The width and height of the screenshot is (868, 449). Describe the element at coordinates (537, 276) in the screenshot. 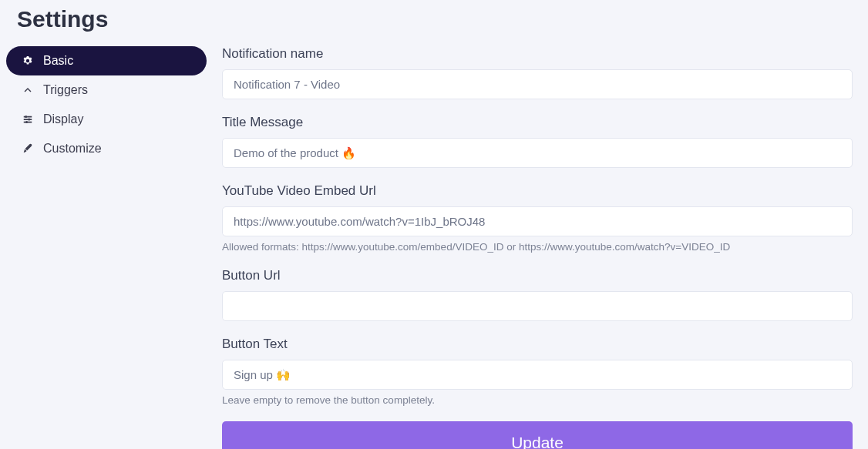

I see `button-url-label: Button Url` at that location.